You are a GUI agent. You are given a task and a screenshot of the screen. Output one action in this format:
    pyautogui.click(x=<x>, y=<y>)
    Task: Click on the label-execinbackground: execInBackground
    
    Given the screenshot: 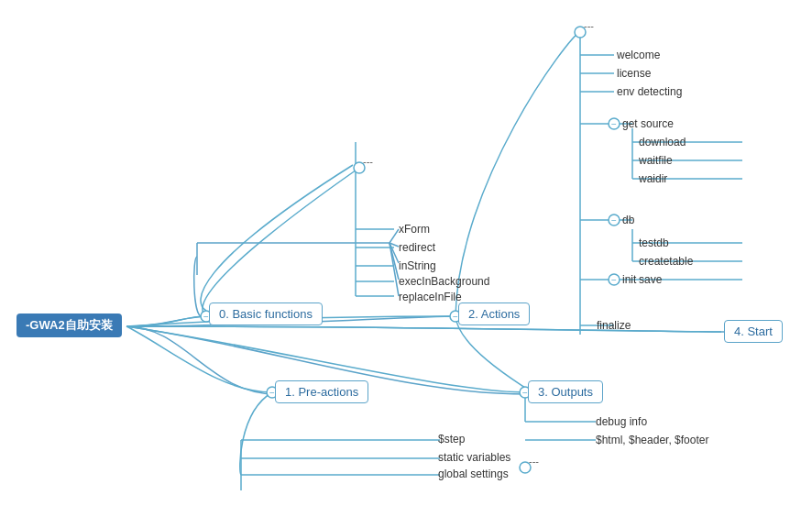 What is the action you would take?
    pyautogui.click(x=444, y=281)
    